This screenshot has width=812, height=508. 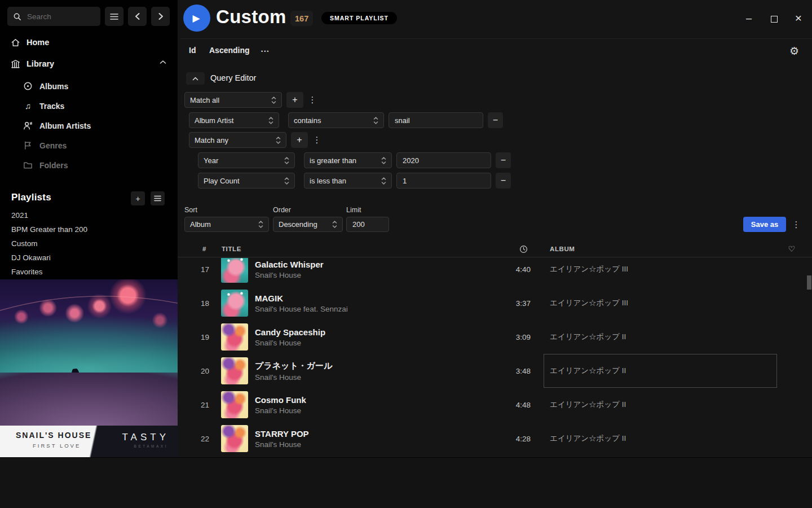 What do you see at coordinates (89, 244) in the screenshot?
I see `playlist-list: 2021 BPM Greater than 200 Custom DJ Okaw…` at bounding box center [89, 244].